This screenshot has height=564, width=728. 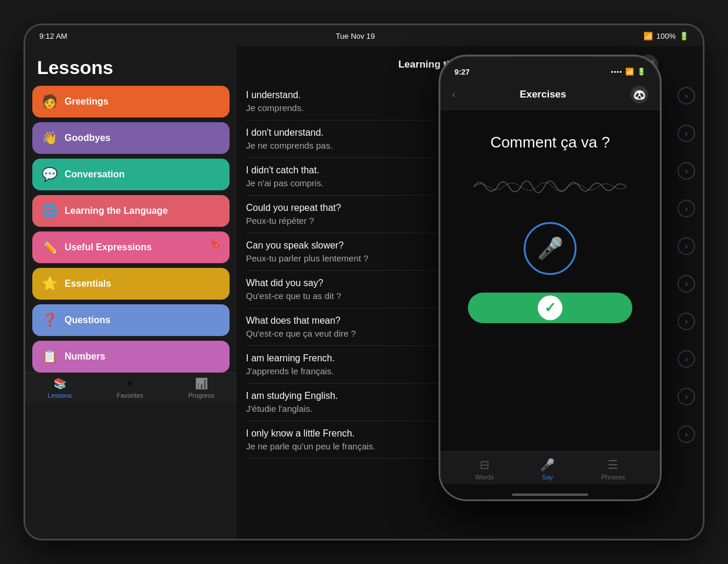 What do you see at coordinates (49, 320) in the screenshot?
I see `lesson-icon-questions: ❓` at bounding box center [49, 320].